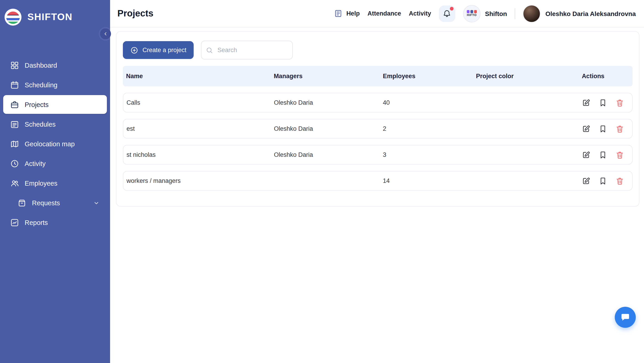 This screenshot has height=363, width=644. I want to click on topbar-right: Help Attendance Activity HIFTO Shifto, so click(485, 14).